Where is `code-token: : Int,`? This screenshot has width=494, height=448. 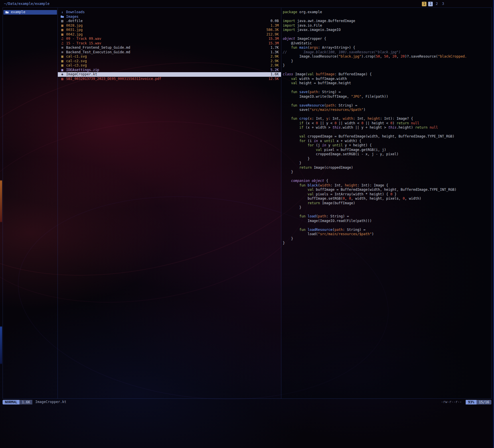 code-token: : Int, is located at coordinates (361, 119).